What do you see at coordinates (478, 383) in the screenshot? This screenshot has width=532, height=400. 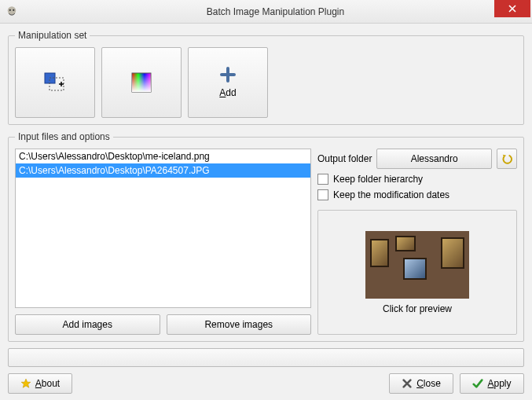 I see `check-icon` at bounding box center [478, 383].